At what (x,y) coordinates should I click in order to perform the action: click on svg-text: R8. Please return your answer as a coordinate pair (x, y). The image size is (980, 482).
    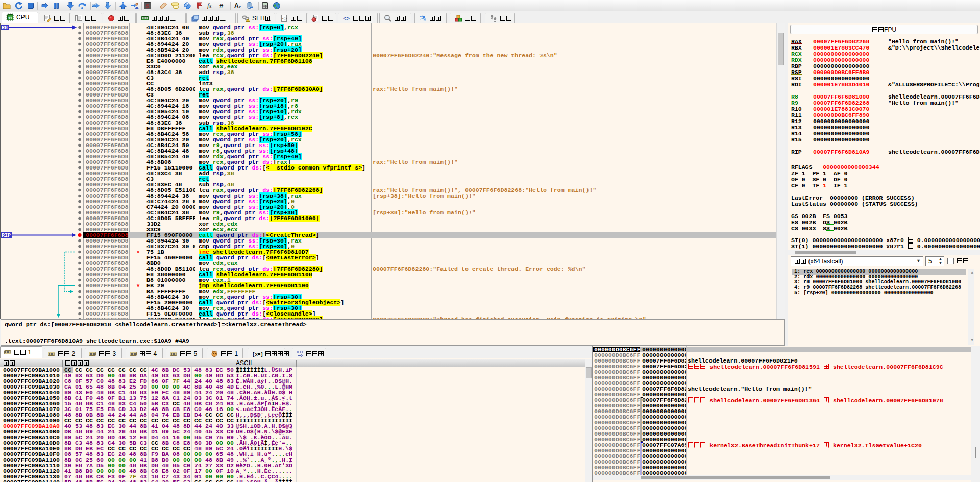
    Looking at the image, I should click on (5, 28).